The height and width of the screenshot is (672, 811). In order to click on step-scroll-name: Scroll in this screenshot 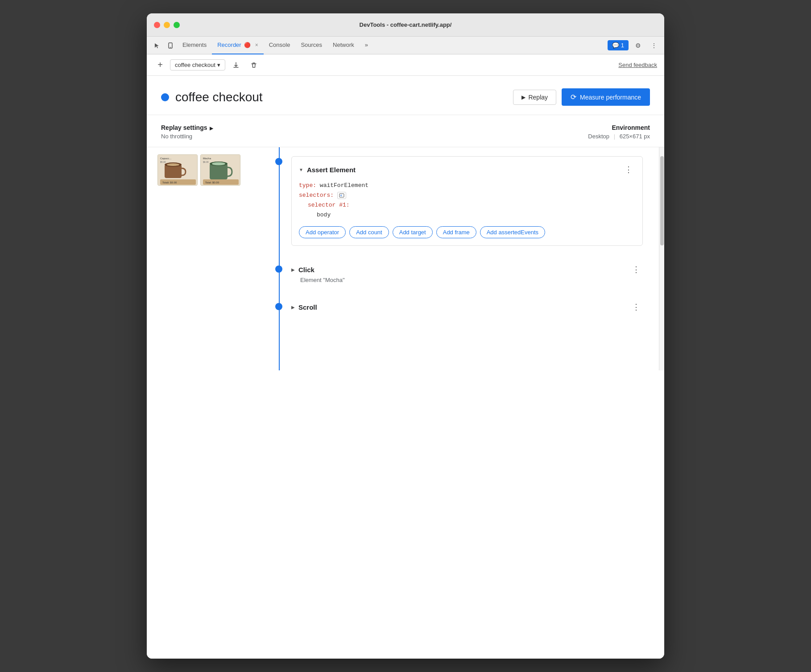, I will do `click(308, 307)`.